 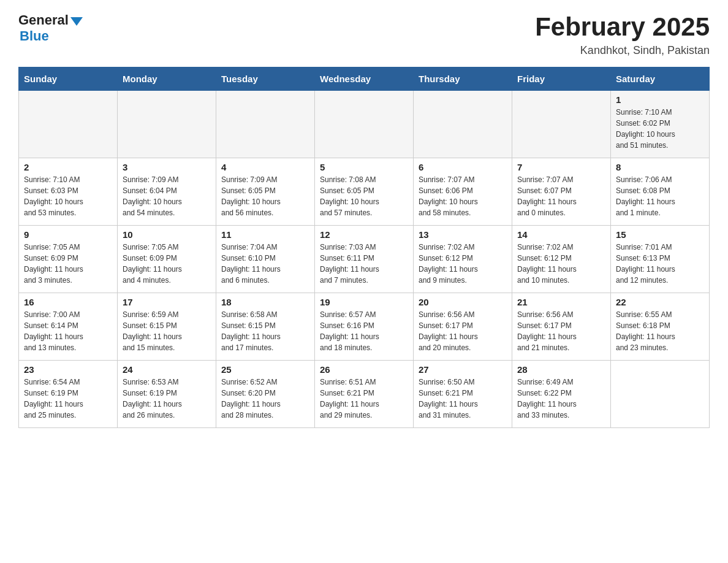 I want to click on calendar-header: SundayMondayTuesdayWednesdayThursdayFrid…, so click(x=364, y=79).